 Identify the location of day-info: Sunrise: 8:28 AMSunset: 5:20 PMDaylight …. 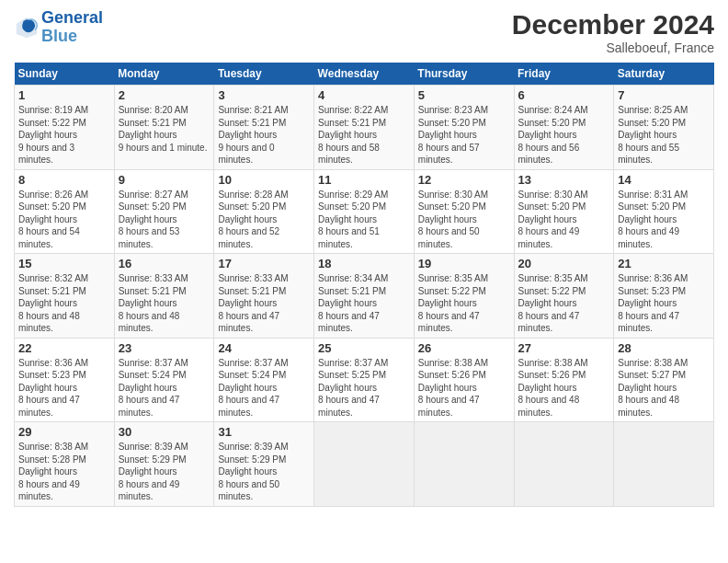
(264, 220).